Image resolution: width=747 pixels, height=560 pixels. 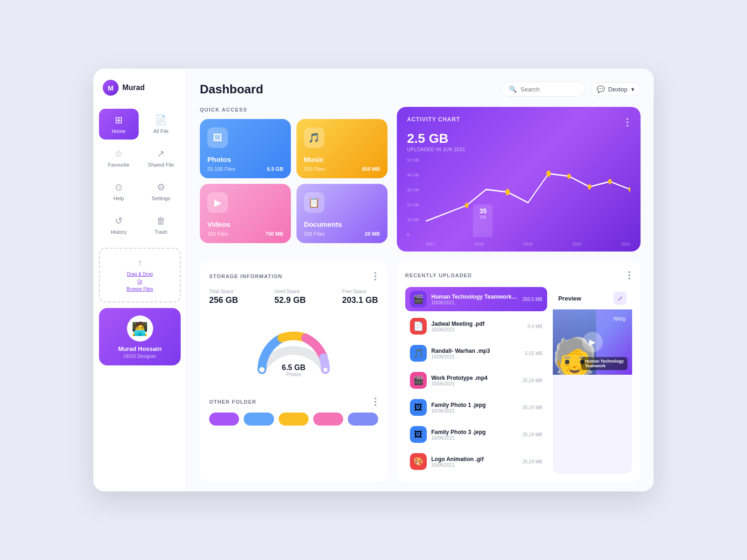 What do you see at coordinates (476, 354) in the screenshot?
I see `file-info-3: Randall- Warhan .mp3 10/06/2021` at bounding box center [476, 354].